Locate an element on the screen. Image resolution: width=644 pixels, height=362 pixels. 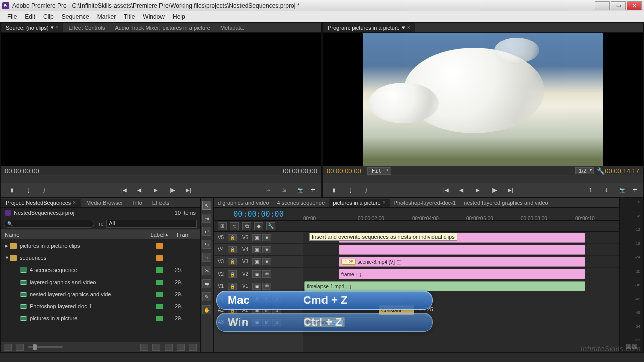
settings-icon: 🔧 is located at coordinates (271, 226).